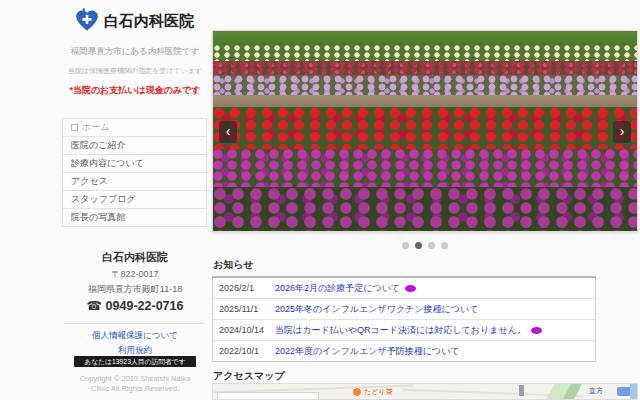 This screenshot has height=400, width=640. I want to click on sidebar-item-label: 医院のご紹介, so click(98, 146).